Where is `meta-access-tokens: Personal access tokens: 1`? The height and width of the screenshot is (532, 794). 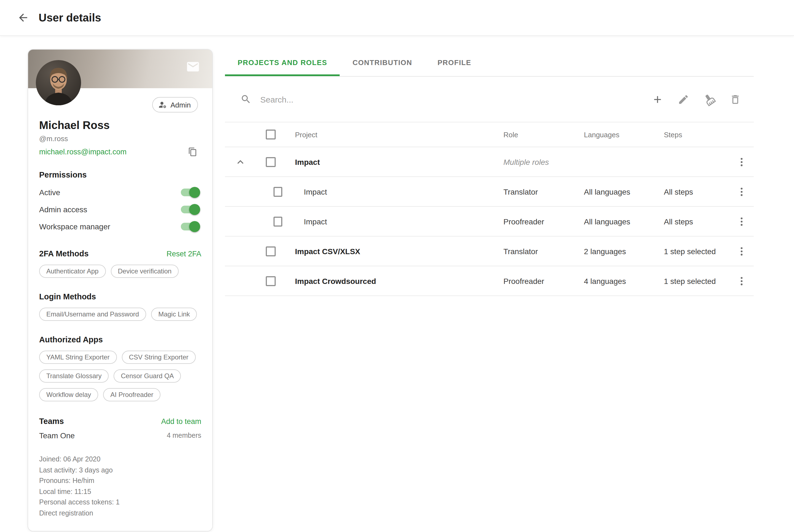 meta-access-tokens: Personal access tokens: 1 is located at coordinates (120, 503).